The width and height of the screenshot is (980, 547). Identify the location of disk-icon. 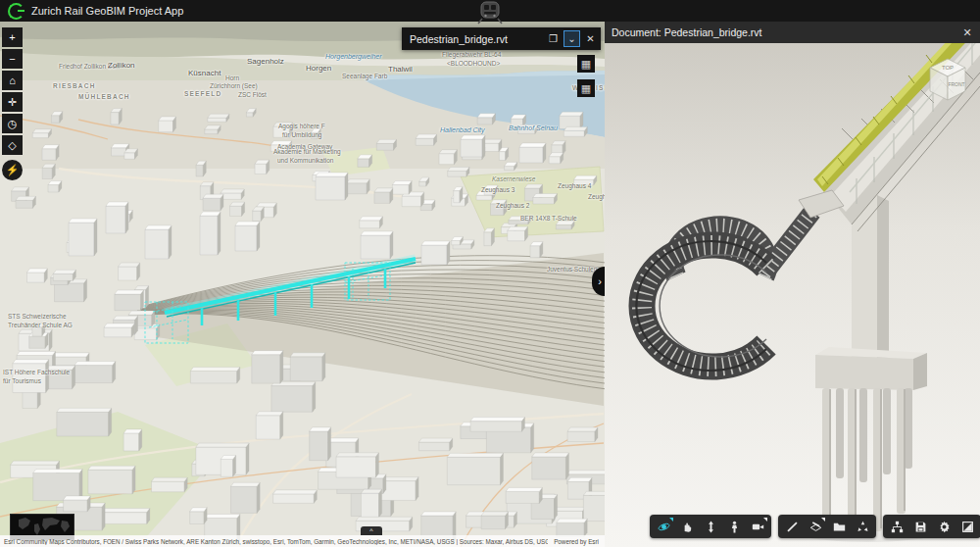
(921, 527).